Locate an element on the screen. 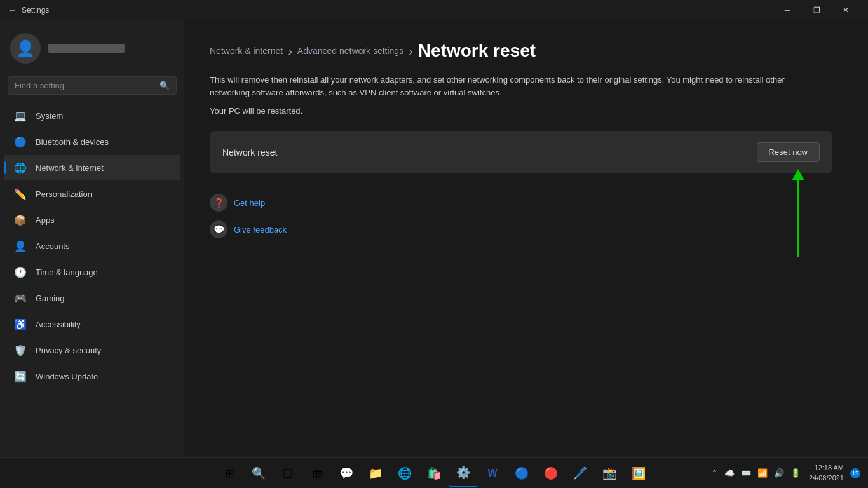 The width and height of the screenshot is (868, 488). title-bar-left: ← Settings is located at coordinates (28, 10).